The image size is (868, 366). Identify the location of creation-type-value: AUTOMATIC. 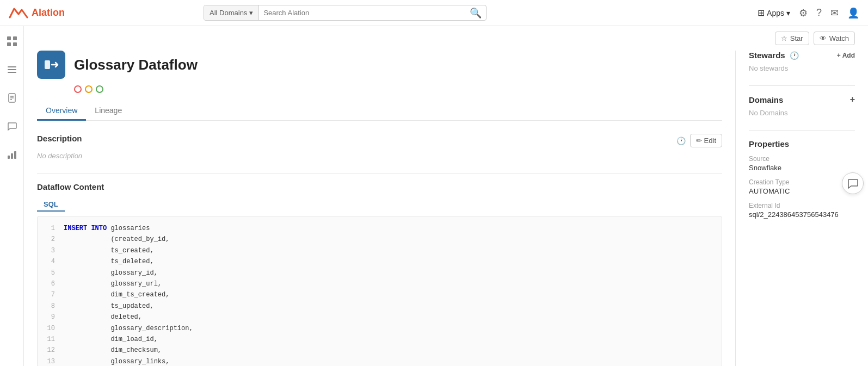
(802, 191).